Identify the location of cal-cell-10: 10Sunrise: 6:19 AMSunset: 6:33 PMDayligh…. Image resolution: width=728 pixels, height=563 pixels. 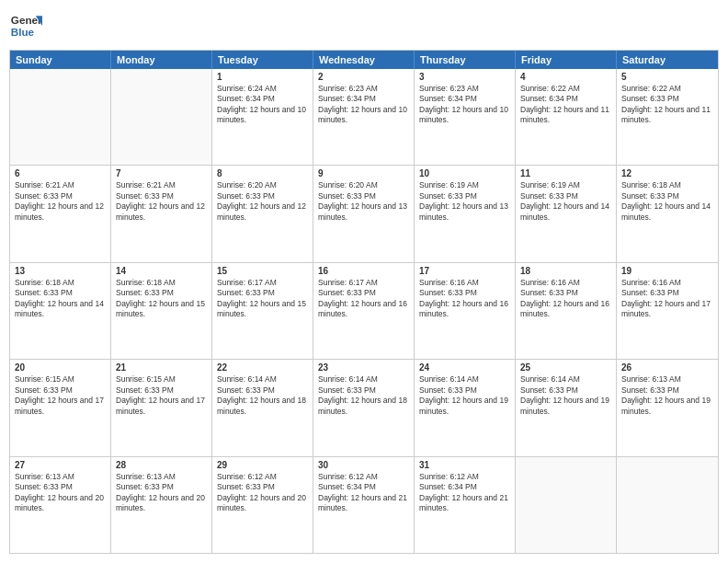
(465, 213).